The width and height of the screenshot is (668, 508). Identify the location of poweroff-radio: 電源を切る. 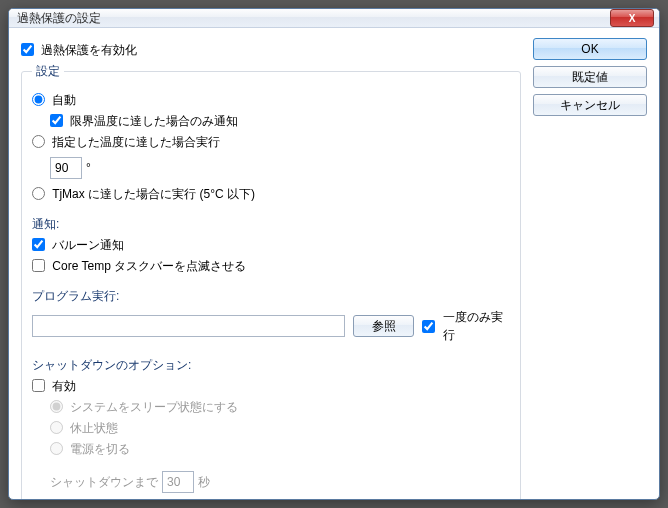
(90, 449).